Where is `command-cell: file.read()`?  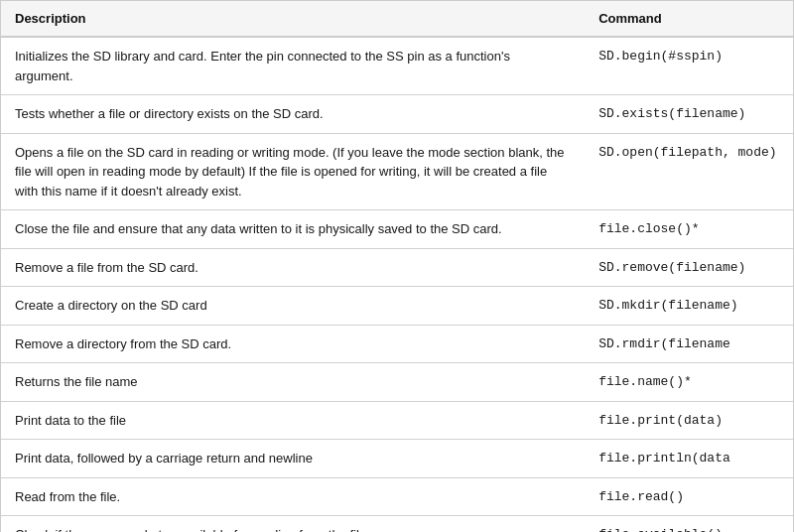 command-cell: file.read() is located at coordinates (689, 496).